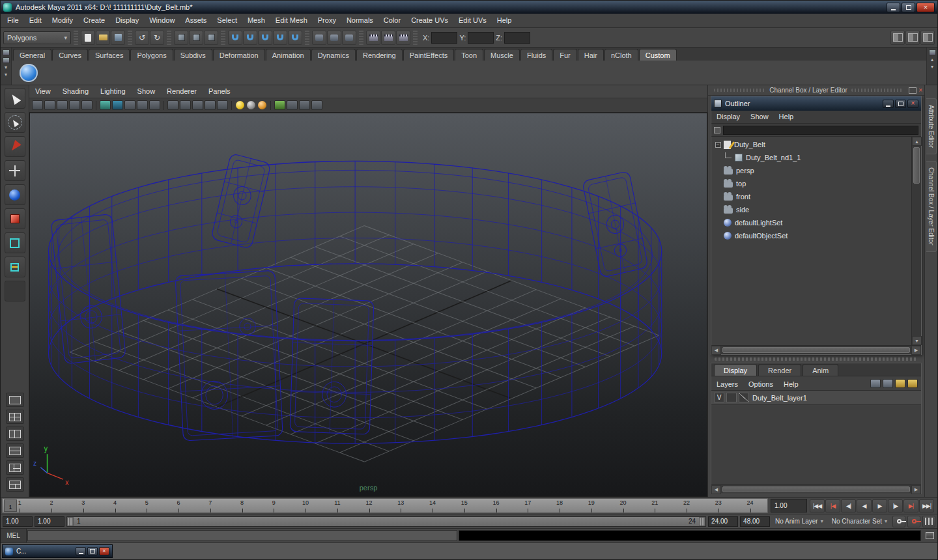 Image resolution: width=938 pixels, height=560 pixels. What do you see at coordinates (690, 535) in the screenshot?
I see `command-line-result` at bounding box center [690, 535].